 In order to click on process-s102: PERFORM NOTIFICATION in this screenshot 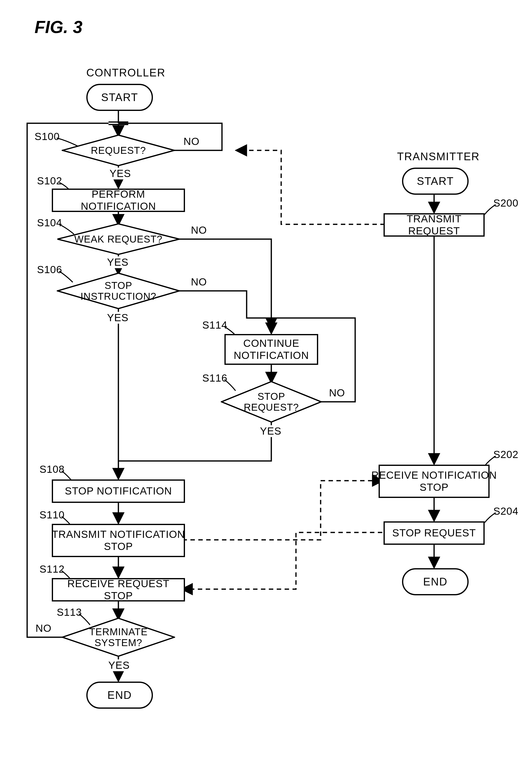, I will do `click(118, 200)`.